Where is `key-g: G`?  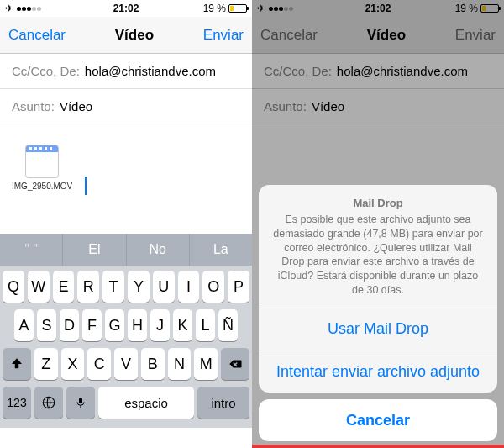
key-g: G is located at coordinates (114, 325).